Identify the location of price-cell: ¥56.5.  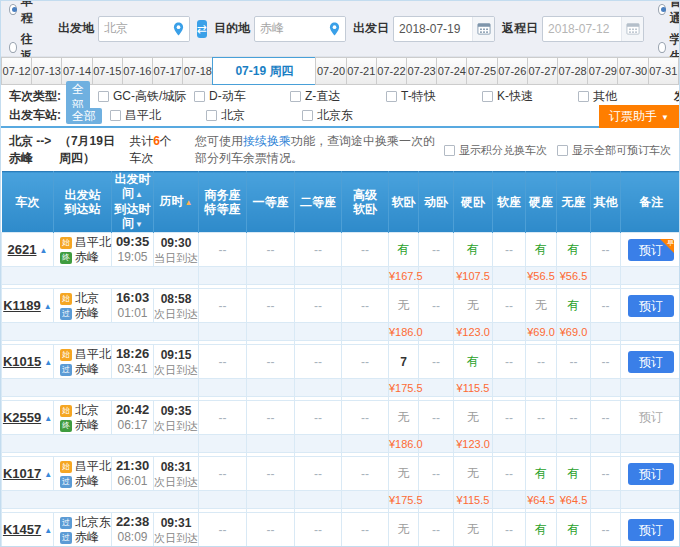
(542, 276).